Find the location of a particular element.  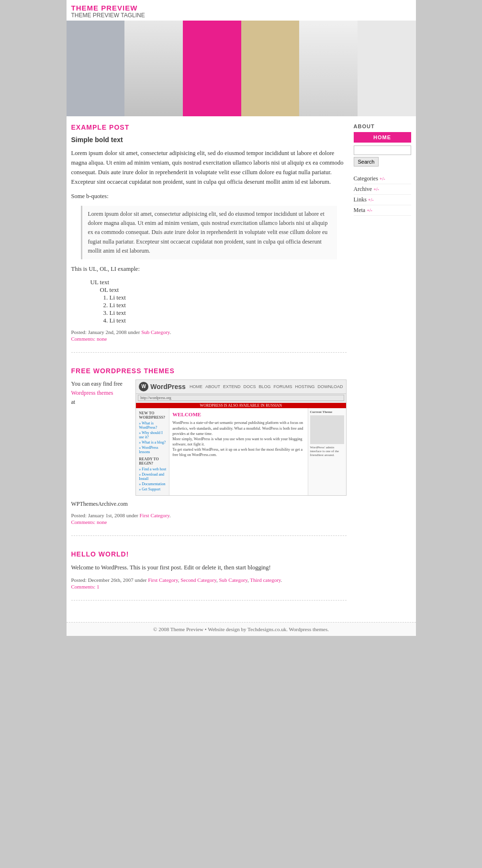

post-category-link-wp: First Category is located at coordinates (154, 515).